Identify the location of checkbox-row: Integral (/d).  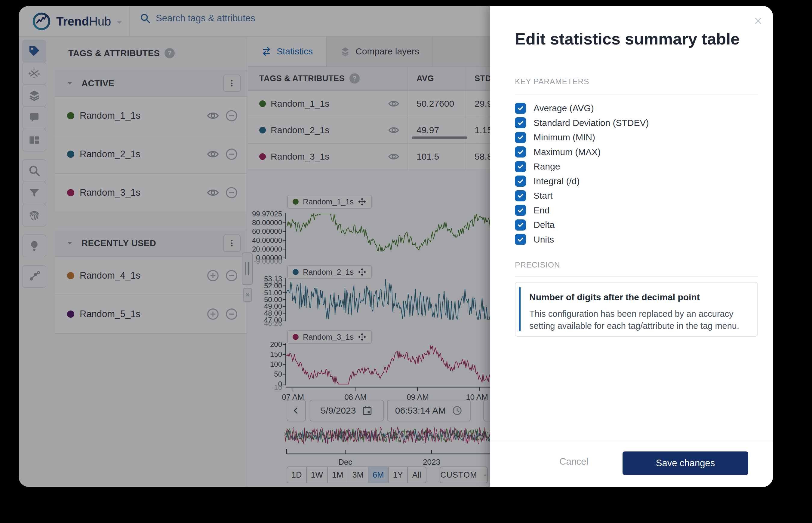
(582, 181).